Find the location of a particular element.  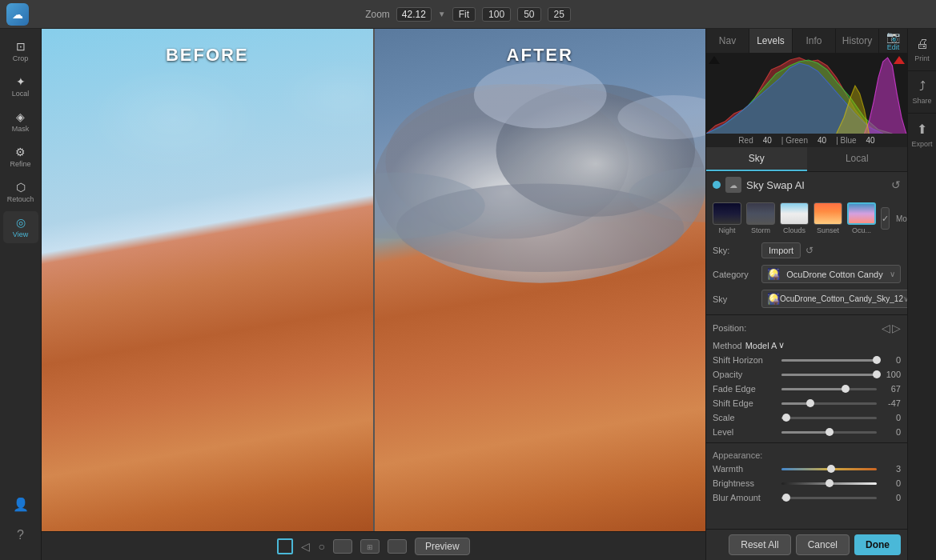

dual-view-icon is located at coordinates (397, 546).